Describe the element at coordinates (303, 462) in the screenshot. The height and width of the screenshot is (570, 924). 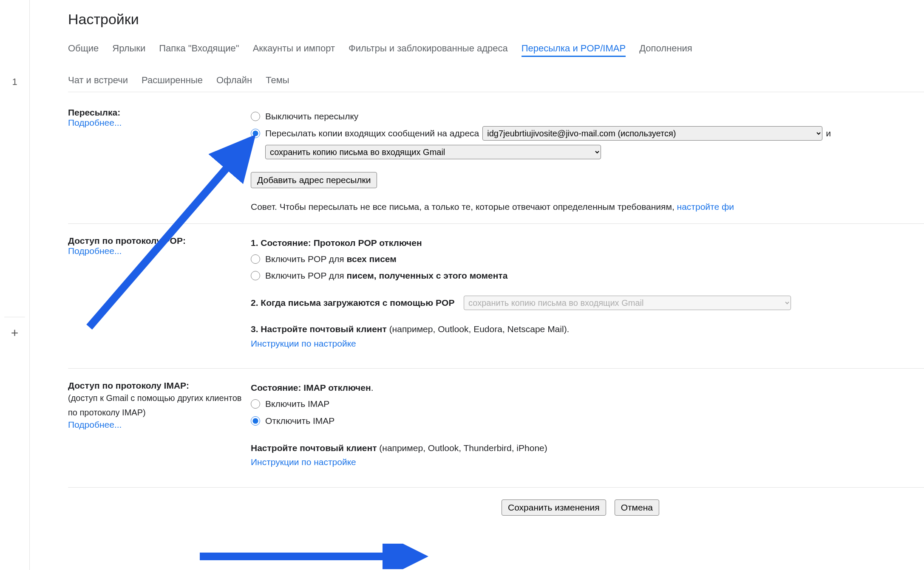
I see `imap-instructions-link: Инструкции по настройке` at that location.